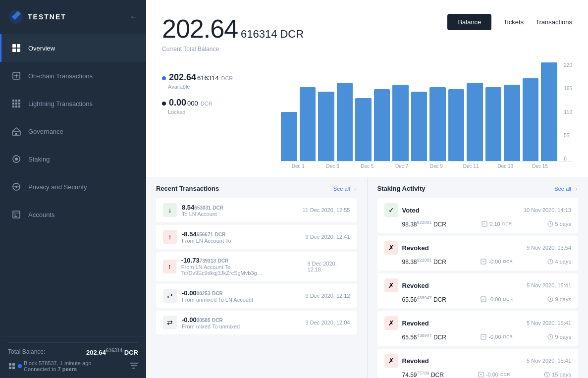  What do you see at coordinates (470, 22) in the screenshot?
I see `tab-balance: Balance` at bounding box center [470, 22].